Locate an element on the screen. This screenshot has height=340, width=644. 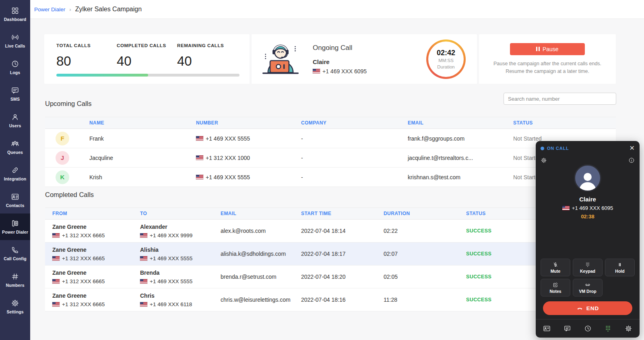
sidebar: Dashboard Live Calls Logs SMS Users Queu… is located at coordinates (15, 170).